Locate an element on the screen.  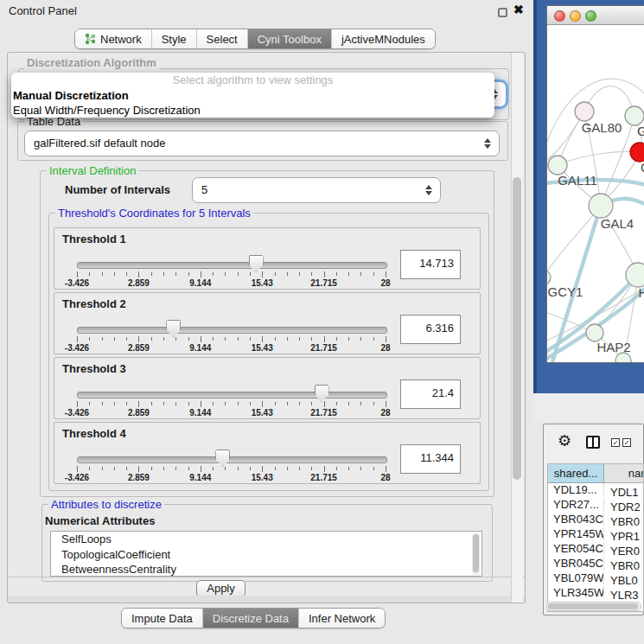
network-view-window: GAL80GACGAL11GAL4GCY1HHAP2 is located at coordinates (595, 184).